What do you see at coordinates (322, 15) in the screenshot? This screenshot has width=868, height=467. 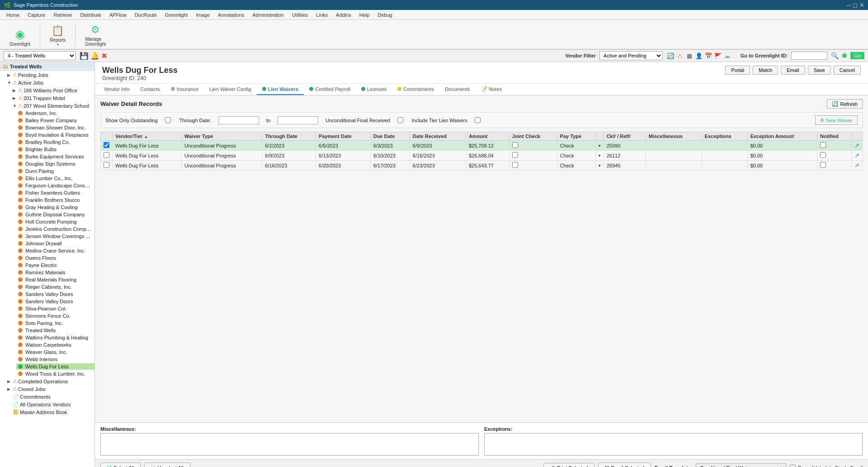 I see `menu-links: Links` at bounding box center [322, 15].